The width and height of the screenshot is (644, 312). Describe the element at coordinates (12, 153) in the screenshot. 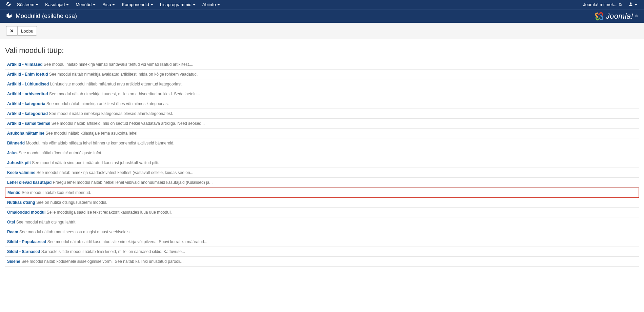

I see `module-type-link: Jalus` at that location.